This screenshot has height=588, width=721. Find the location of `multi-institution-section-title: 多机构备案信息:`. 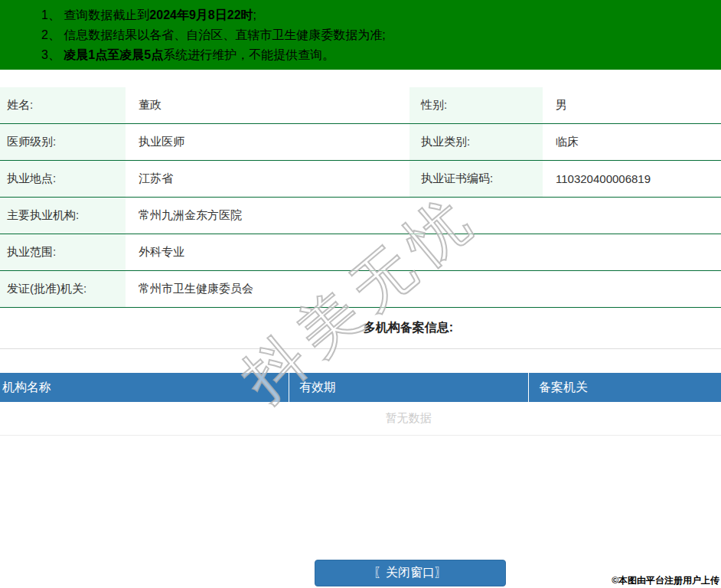

multi-institution-section-title: 多机构备案信息: is located at coordinates (360, 328).